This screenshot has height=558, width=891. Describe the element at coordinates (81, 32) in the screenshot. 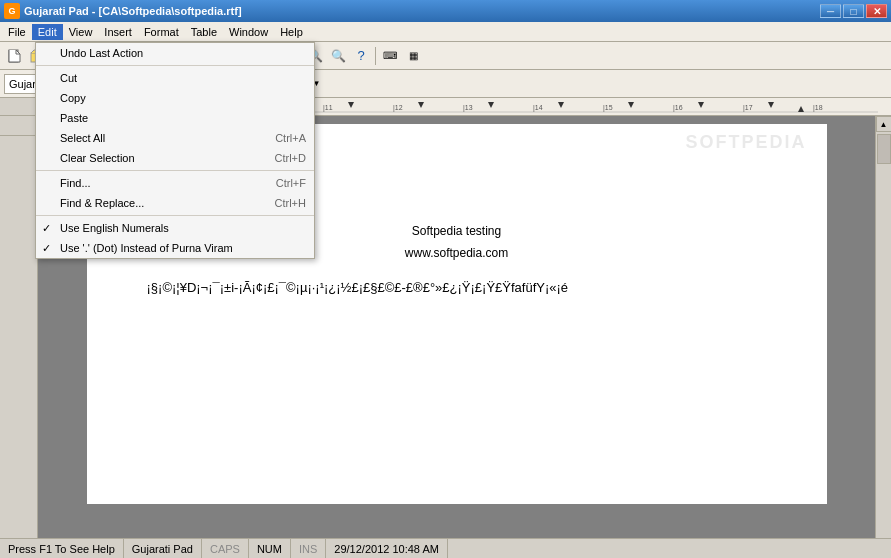

I see `menu-view: View` at that location.